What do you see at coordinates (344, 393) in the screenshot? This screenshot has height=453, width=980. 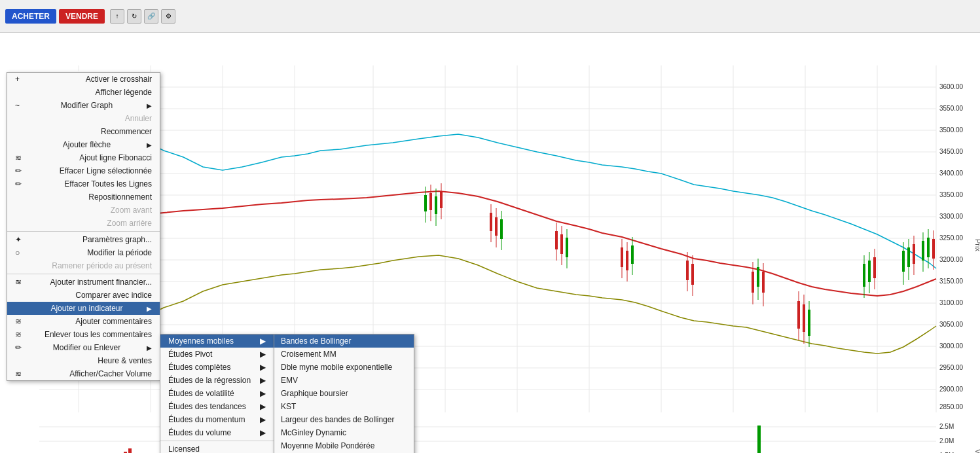 I see `submenu-indicators: Bandes de Bollinger Croisement MM Dble m…` at bounding box center [344, 393].